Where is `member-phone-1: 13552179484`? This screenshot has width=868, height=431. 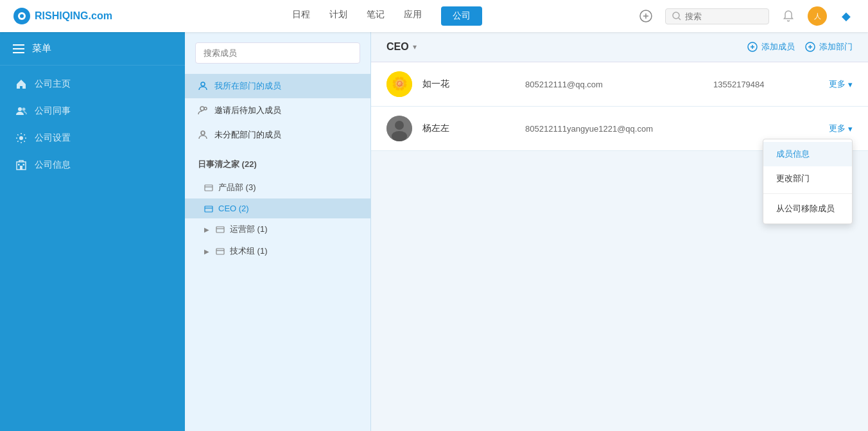 member-phone-1: 13552179484 is located at coordinates (771, 85).